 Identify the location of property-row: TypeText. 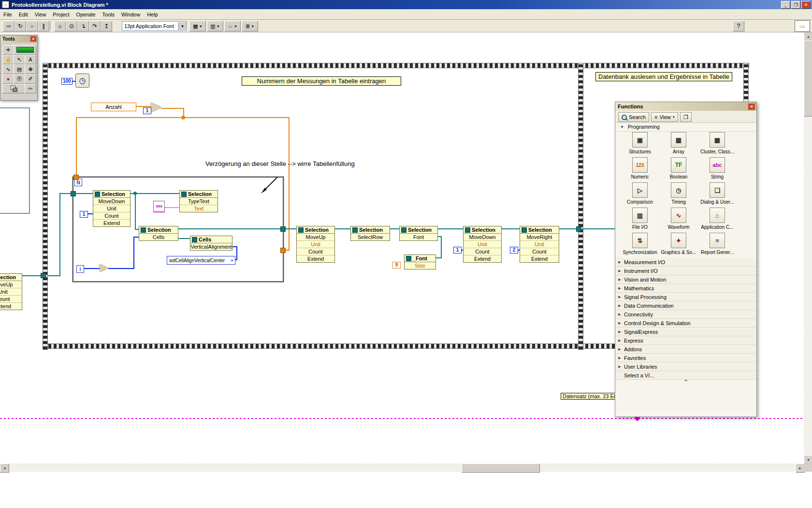
(199, 201).